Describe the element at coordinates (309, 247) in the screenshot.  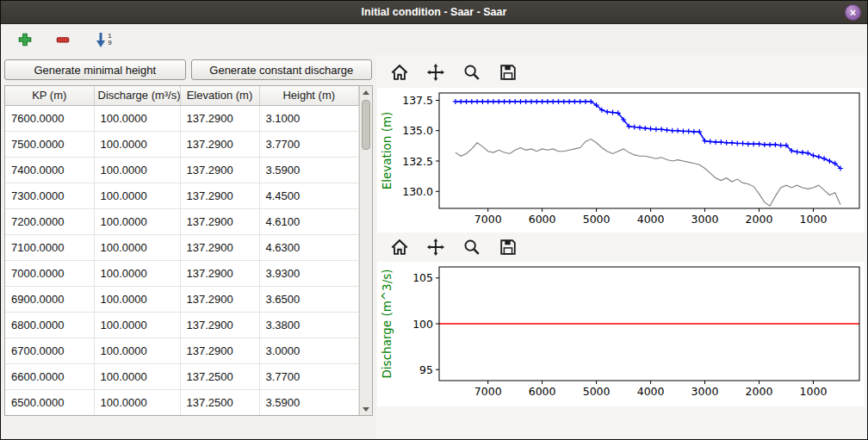
I see `table-cell: 4.6300` at that location.